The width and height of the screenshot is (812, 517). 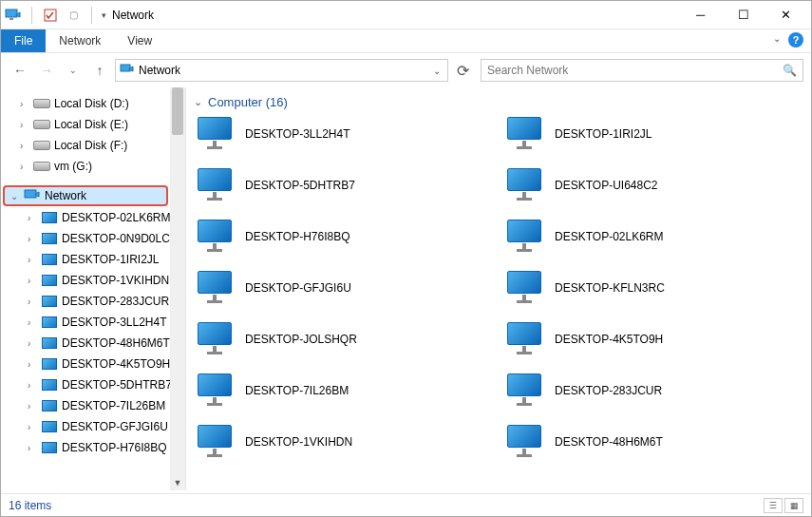 I want to click on tree-item-label: Local Disk (D:), so click(x=91, y=104).